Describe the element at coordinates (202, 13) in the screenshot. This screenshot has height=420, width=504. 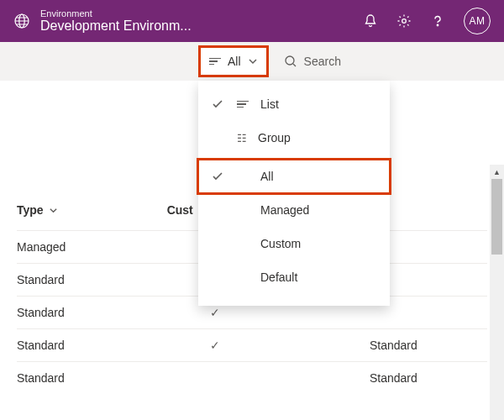
I see `environment-label: Environment` at that location.